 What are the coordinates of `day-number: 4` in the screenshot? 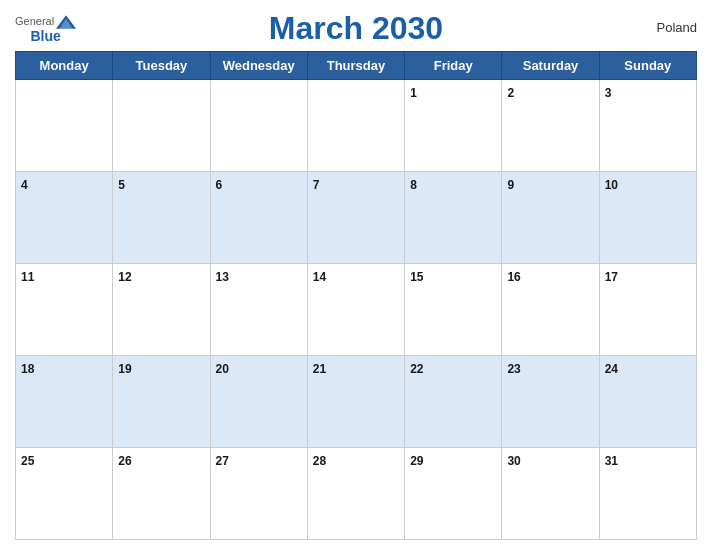 It's located at (24, 185).